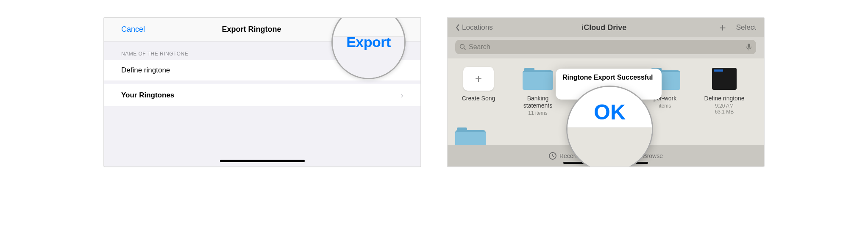 The height and width of the screenshot is (230, 868). What do you see at coordinates (147, 95) in the screenshot?
I see `your-ringtones-label: Your Ringtones` at bounding box center [147, 95].